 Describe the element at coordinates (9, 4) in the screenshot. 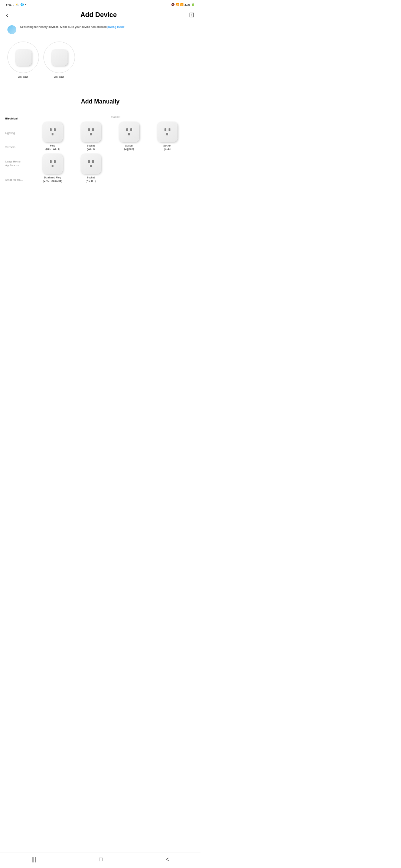

I see `status-time: 8:01` at that location.